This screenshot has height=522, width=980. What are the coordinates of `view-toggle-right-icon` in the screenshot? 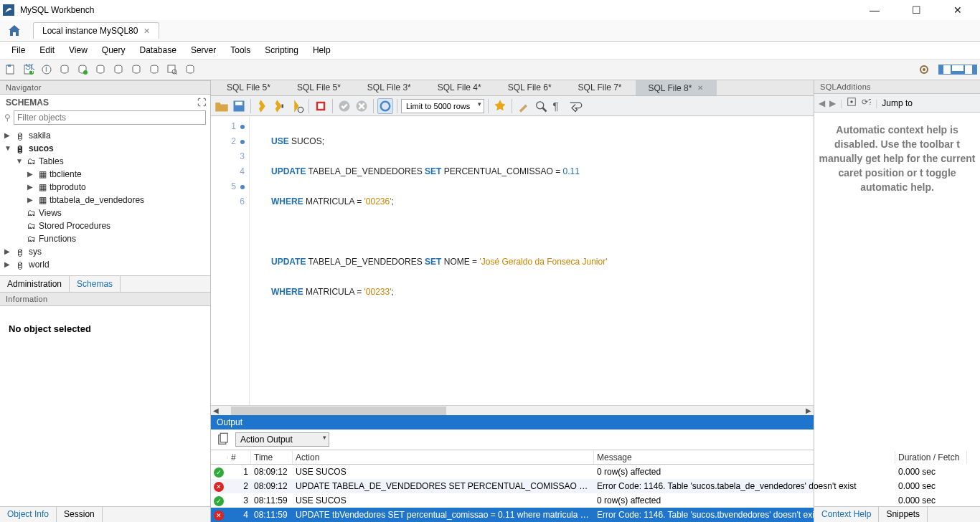 It's located at (971, 70).